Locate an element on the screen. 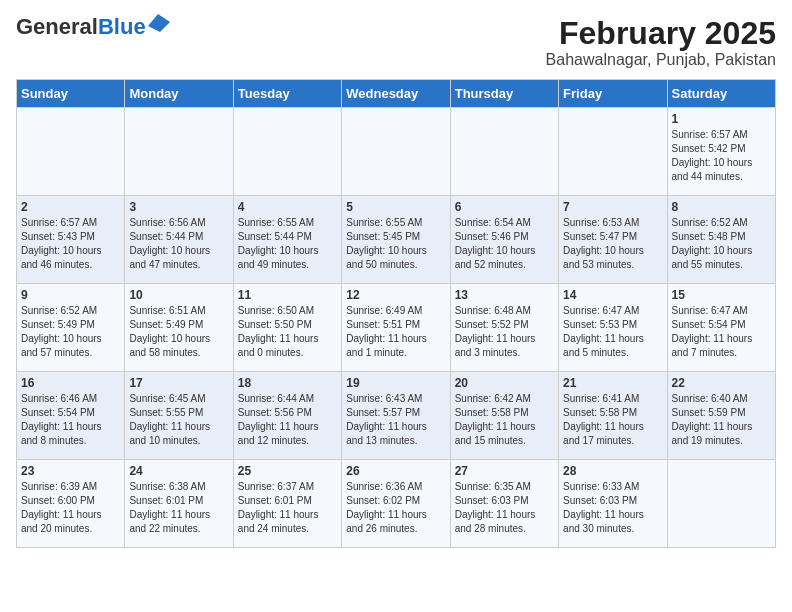 The width and height of the screenshot is (792, 612). column-header-monday: Monday is located at coordinates (179, 94).